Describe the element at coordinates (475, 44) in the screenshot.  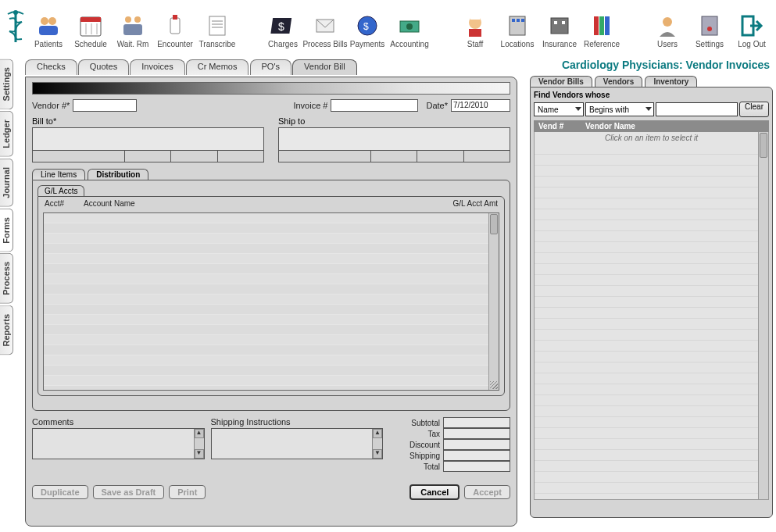
I see `tb-label: Staff` at that location.